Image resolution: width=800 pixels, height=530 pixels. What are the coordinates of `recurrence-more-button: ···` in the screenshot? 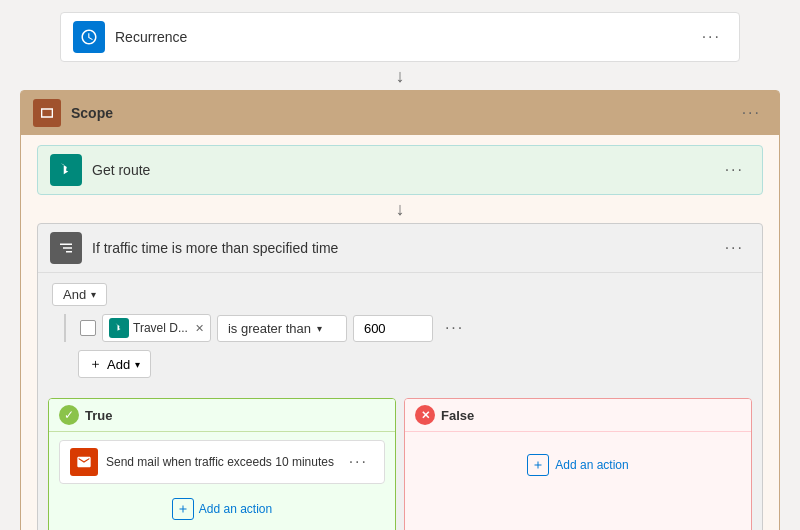 It's located at (712, 37).